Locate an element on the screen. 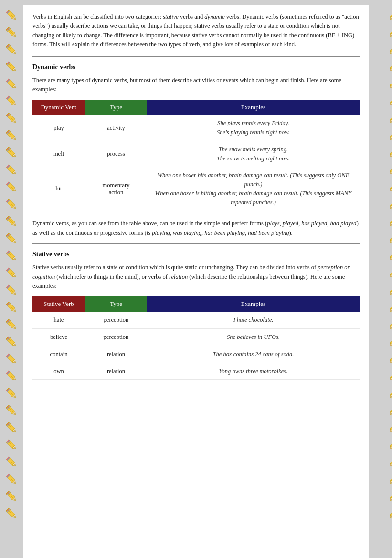 The width and height of the screenshot is (392, 558). table-row: hate perception I hate chocolate. is located at coordinates (196, 320).